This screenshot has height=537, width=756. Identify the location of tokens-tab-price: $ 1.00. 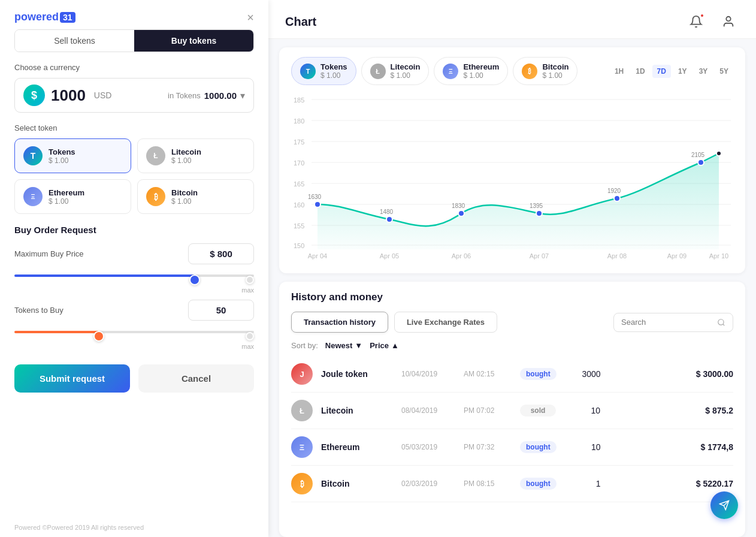
(334, 76).